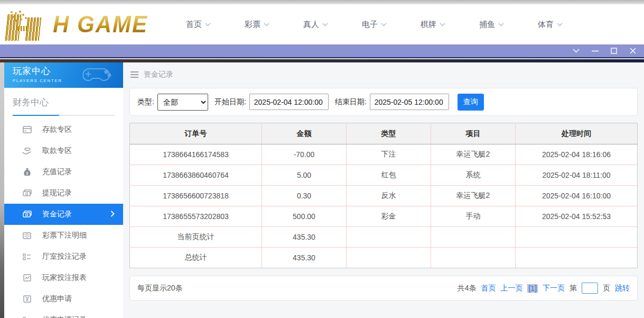 Image resolution: width=644 pixels, height=318 pixels. Describe the element at coordinates (63, 130) in the screenshot. I see `sidebar-item-deposit-zone: 存款专区` at that location.